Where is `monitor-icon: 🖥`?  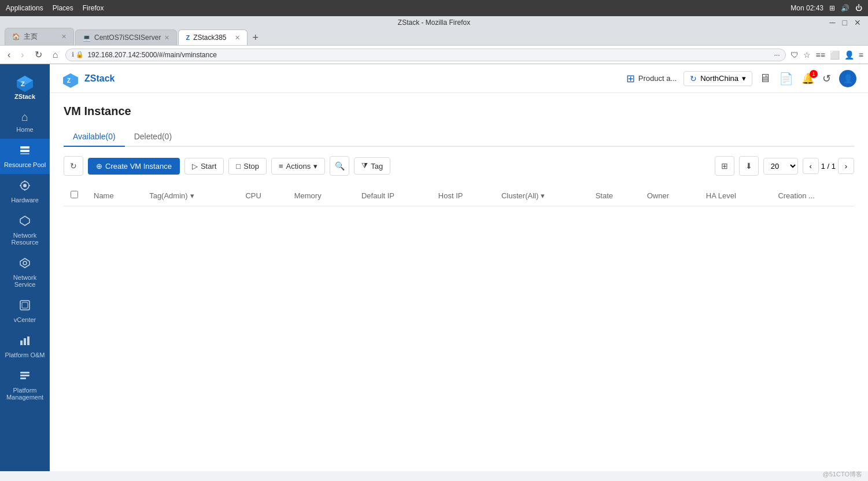
monitor-icon: 🖥 is located at coordinates (765, 79).